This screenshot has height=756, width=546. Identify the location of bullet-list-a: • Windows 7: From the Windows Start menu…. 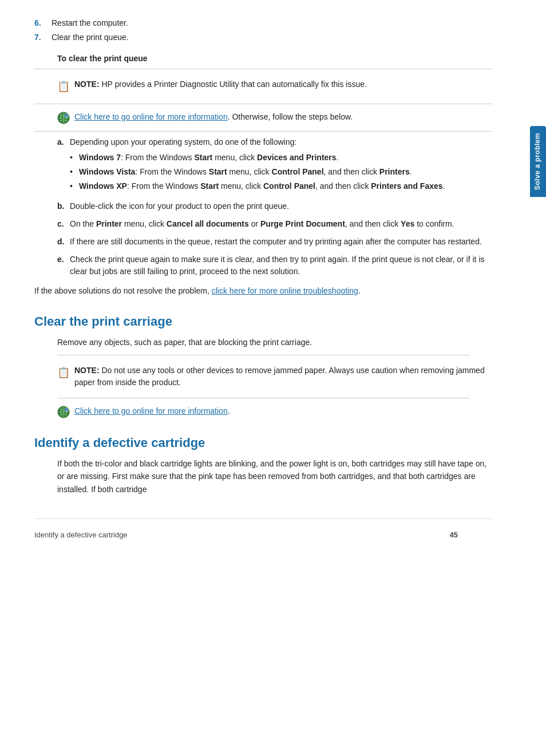
(281, 172).